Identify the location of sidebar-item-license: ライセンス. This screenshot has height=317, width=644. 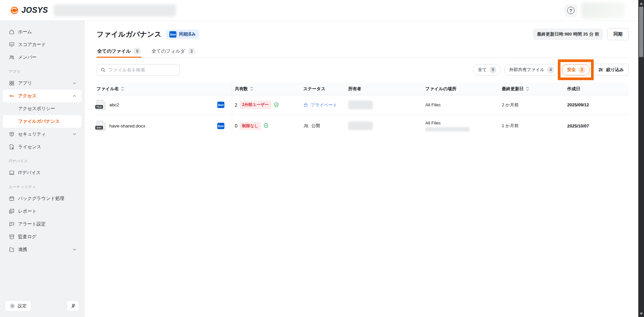
(42, 147).